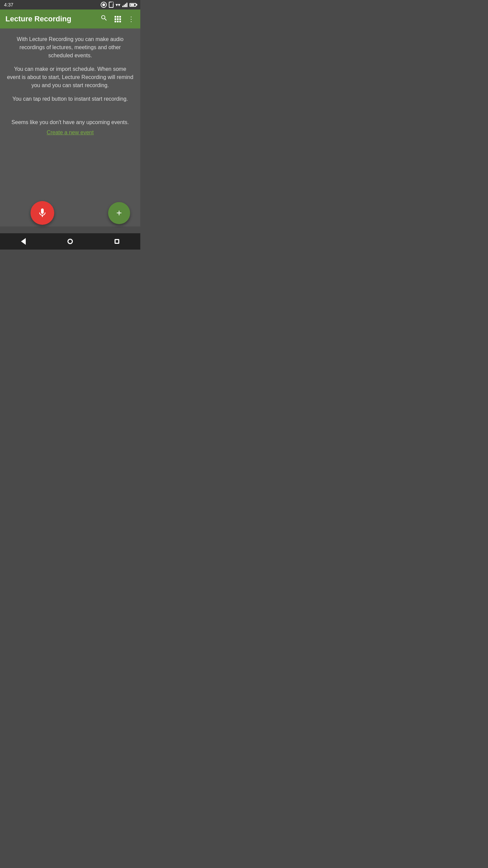  I want to click on record-fab-button, so click(42, 213).